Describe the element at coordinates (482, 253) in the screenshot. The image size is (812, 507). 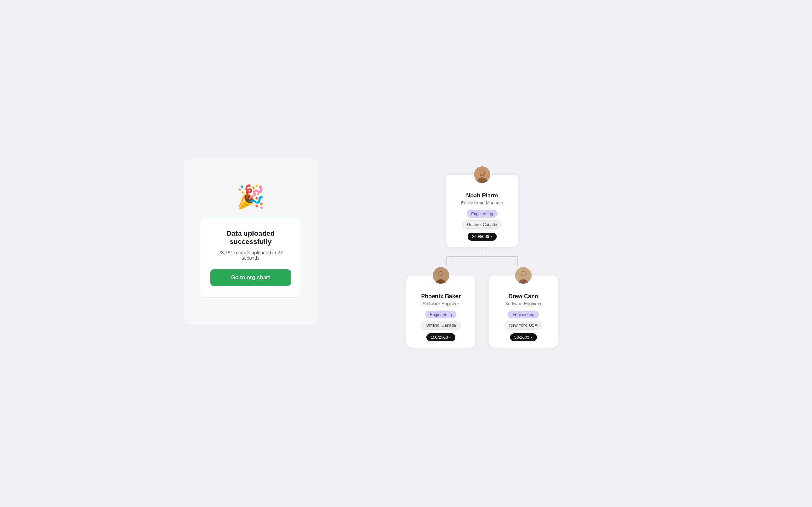
I see `right-panel: Noah Pierre Engineering Manager Engineer…` at that location.